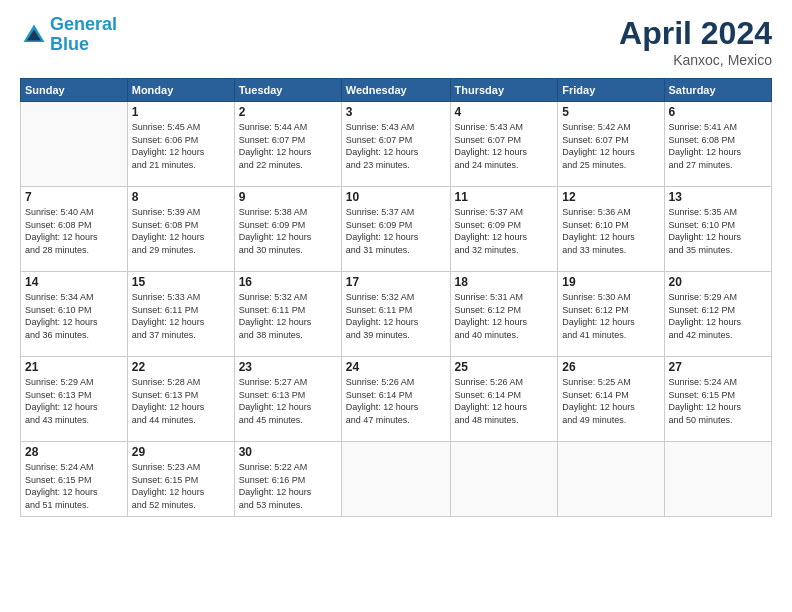 The width and height of the screenshot is (792, 612). Describe the element at coordinates (504, 400) in the screenshot. I see `calendar-cell: 25Sunrise: 5:26 AMSunset: 6:14 PMDayligh…` at that location.